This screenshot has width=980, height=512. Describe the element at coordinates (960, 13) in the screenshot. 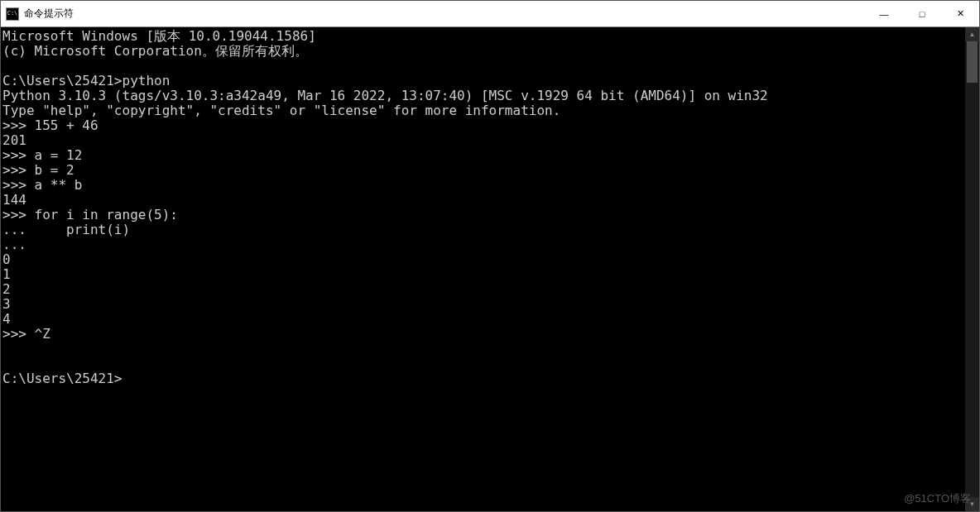

I see `close-button: ✕` at that location.